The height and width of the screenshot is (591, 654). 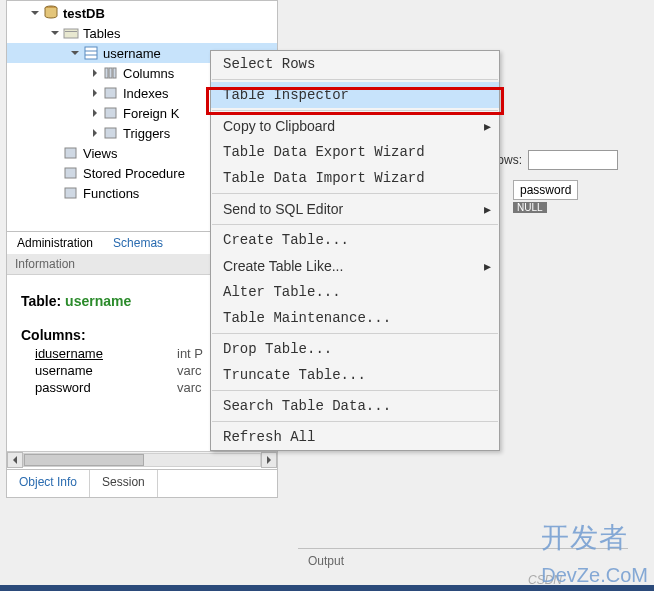 What do you see at coordinates (111, 73) in the screenshot?
I see `columns-icon` at bounding box center [111, 73].